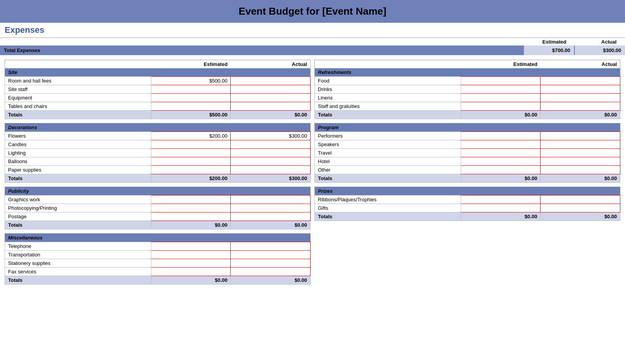 This screenshot has height=364, width=625. I want to click on misc-row1-estimated, so click(191, 246).